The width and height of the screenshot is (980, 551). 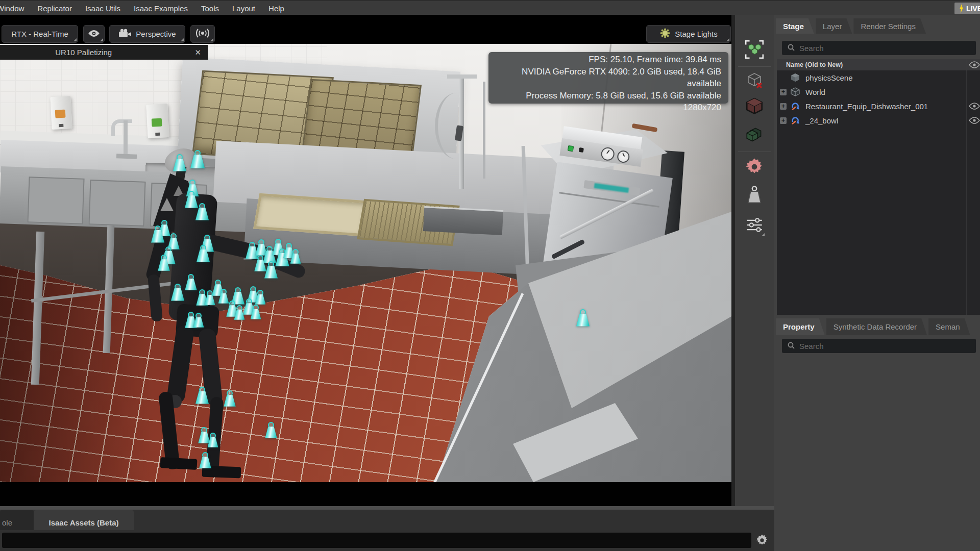 I want to click on visibility-column-eye-icon, so click(x=974, y=65).